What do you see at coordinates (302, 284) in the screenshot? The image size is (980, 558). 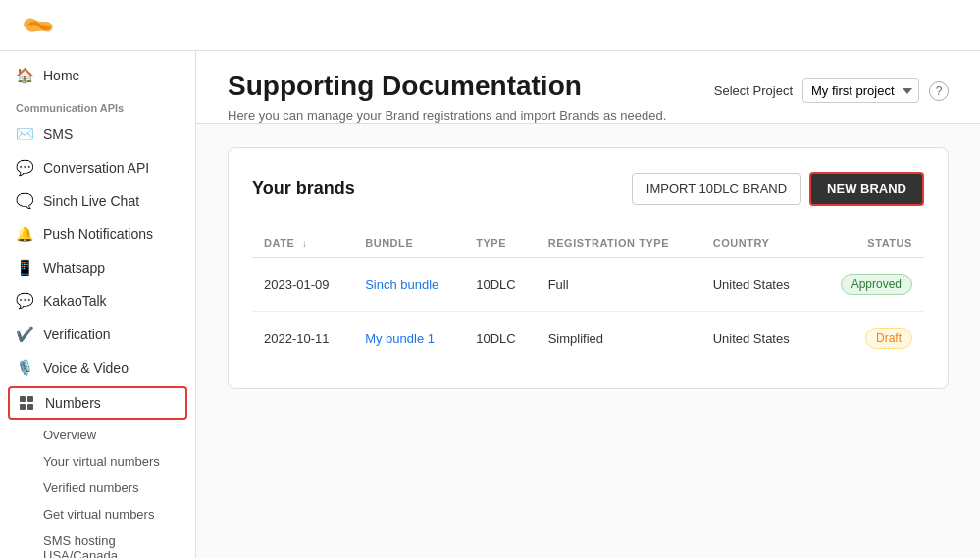 I see `cell-date: 2023-01-09` at bounding box center [302, 284].